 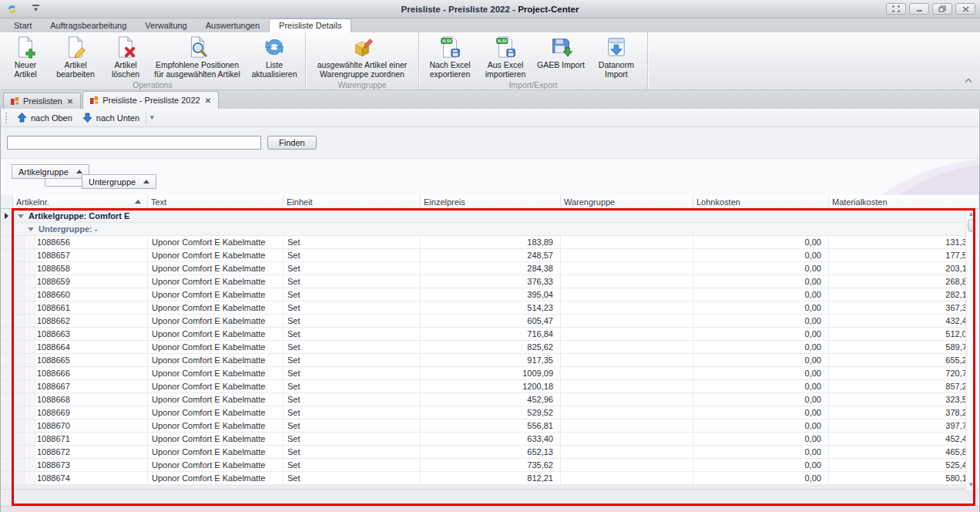 What do you see at coordinates (491, 308) in the screenshot?
I see `cell-einzelpreis: 514,23` at bounding box center [491, 308].